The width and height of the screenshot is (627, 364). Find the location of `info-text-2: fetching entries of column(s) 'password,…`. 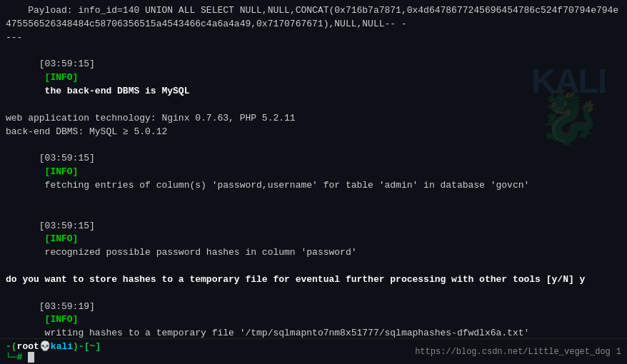

info-text-2: fetching entries of column(s) 'password,… is located at coordinates (284, 186).